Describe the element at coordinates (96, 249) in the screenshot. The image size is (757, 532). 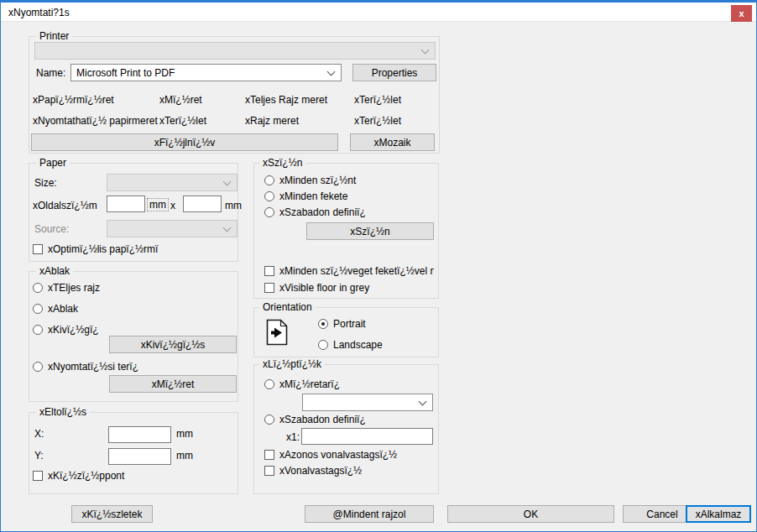
I see `optimal-paper-checkbox: xOptimï¿½lis papï¿½rmï` at that location.